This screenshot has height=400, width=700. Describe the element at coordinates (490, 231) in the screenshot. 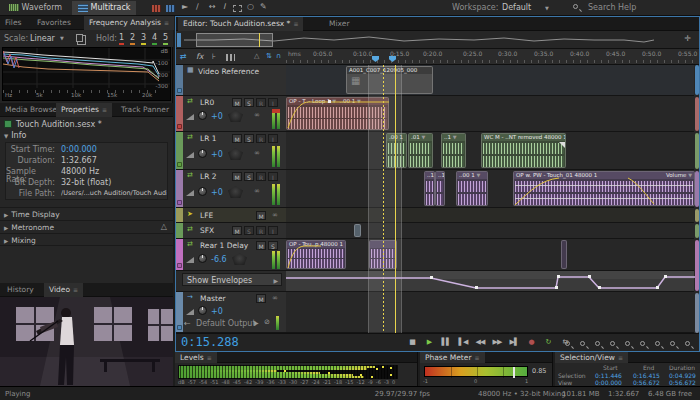

I see `track-lane-sfx` at that location.